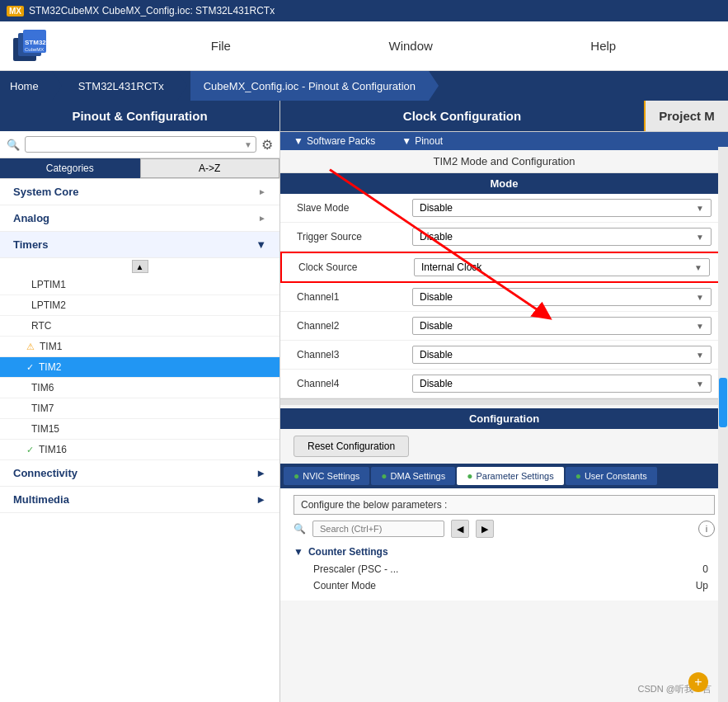 The width and height of the screenshot is (728, 702). Describe the element at coordinates (505, 267) in the screenshot. I see `clock-source-row: Clock Source Internal Clock ▼` at that location.